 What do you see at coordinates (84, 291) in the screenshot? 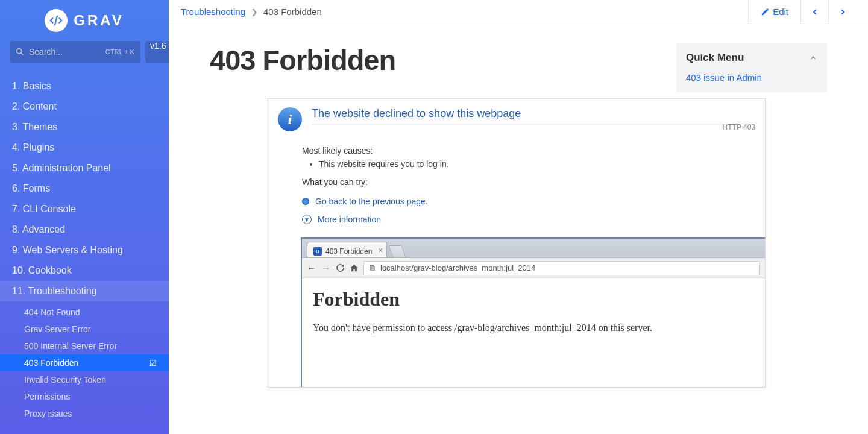
I see `nav-item-troubleshooting: 11. Troubleshooting` at bounding box center [84, 291].